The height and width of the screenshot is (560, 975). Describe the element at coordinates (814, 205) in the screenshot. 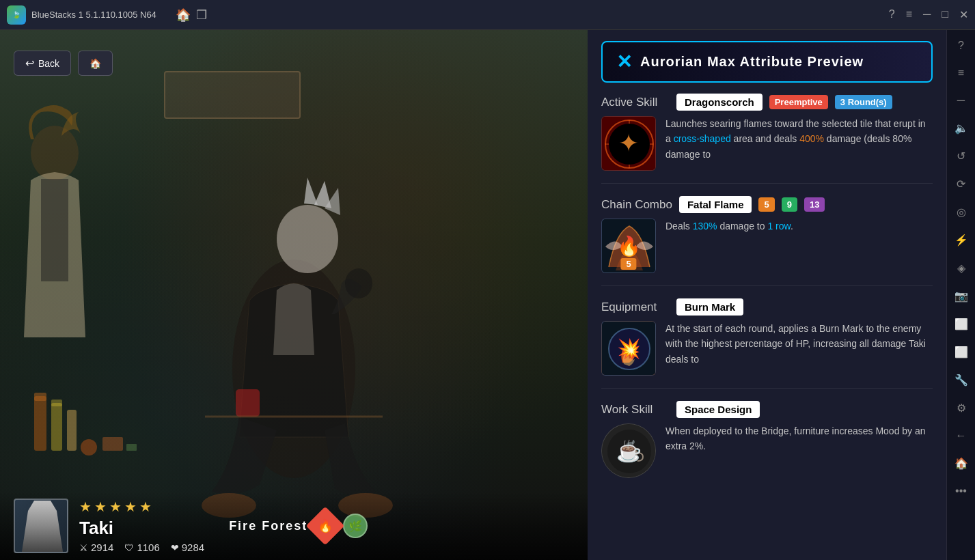

I see `chain-tag-13: 13` at that location.